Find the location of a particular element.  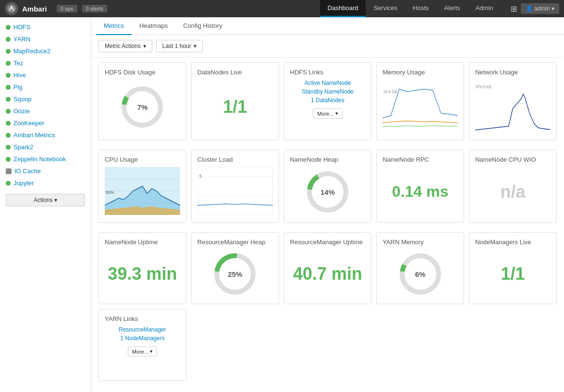

sidebar-item-jupyter: Jupyter is located at coordinates (45, 183).